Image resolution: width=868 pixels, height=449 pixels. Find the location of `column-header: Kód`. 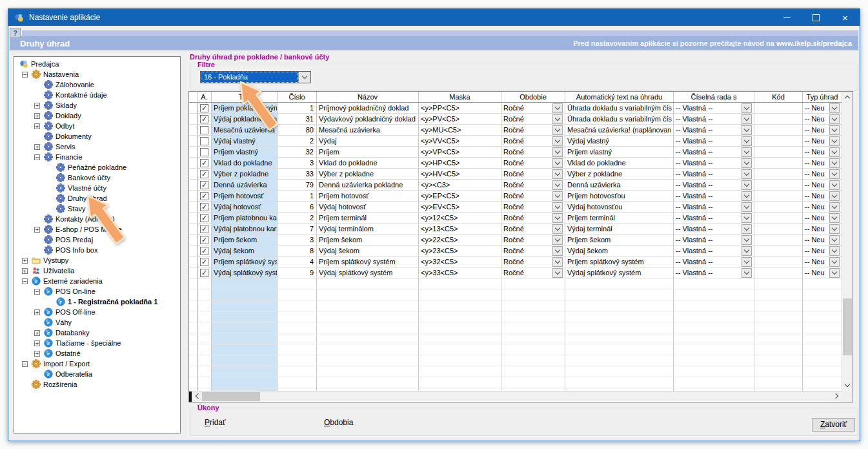

column-header: Kód is located at coordinates (778, 97).